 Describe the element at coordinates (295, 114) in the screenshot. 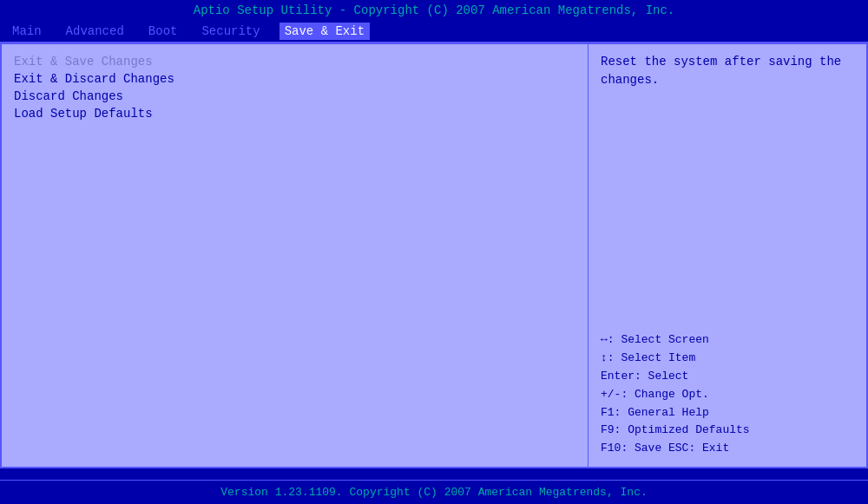

I see `menu-load-setup-defaults: Load Setup Defaults` at that location.